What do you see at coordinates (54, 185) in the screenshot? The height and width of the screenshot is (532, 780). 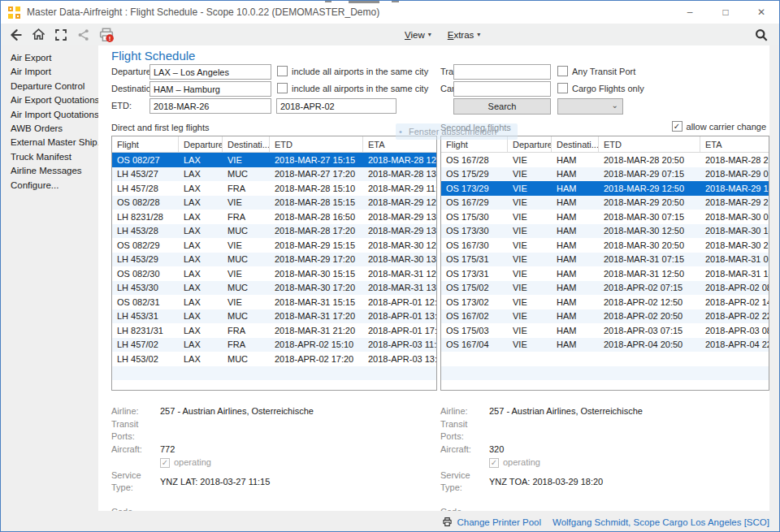 I see `sidebar-item-configure: Configure...` at bounding box center [54, 185].